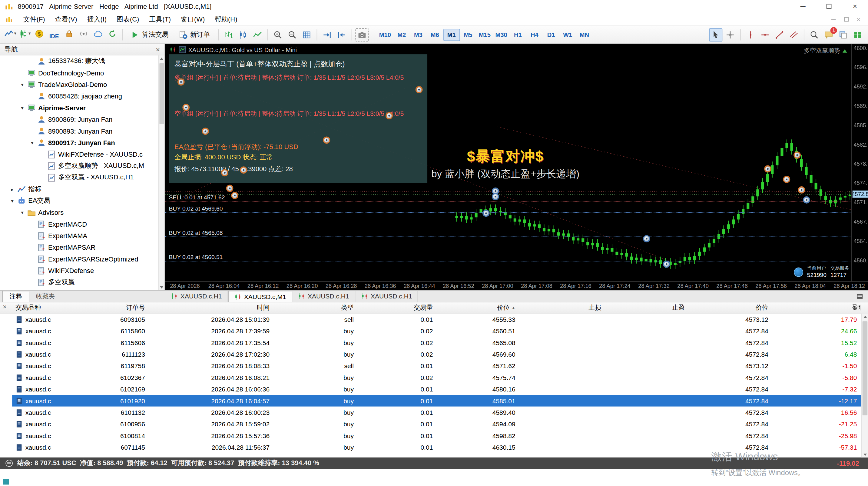  What do you see at coordinates (362, 34) in the screenshot?
I see `camera-icon` at bounding box center [362, 34].